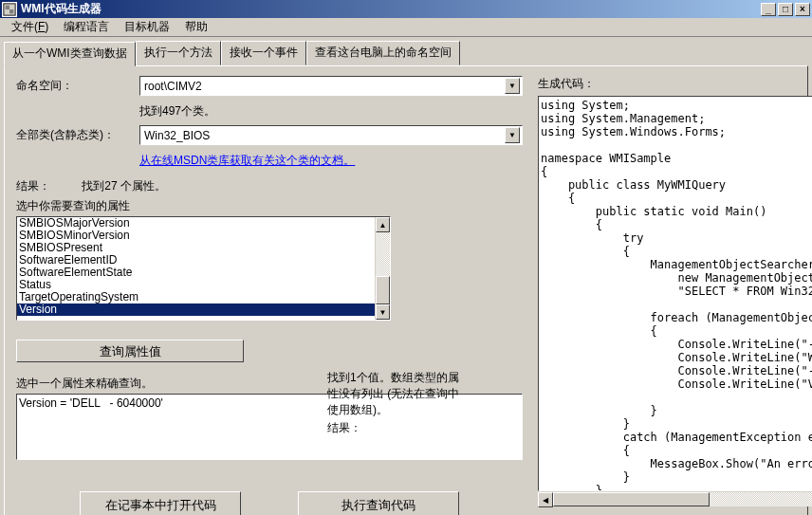 This screenshot has height=515, width=812. What do you see at coordinates (78, 85) in the screenshot?
I see `namespace-label: 命名空间：` at bounding box center [78, 85].